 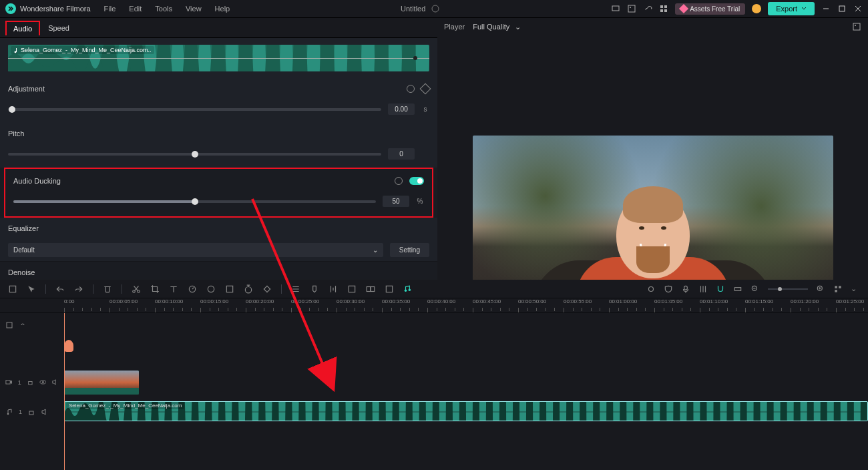 I want to click on menu-file: File, so click(x=110, y=9).